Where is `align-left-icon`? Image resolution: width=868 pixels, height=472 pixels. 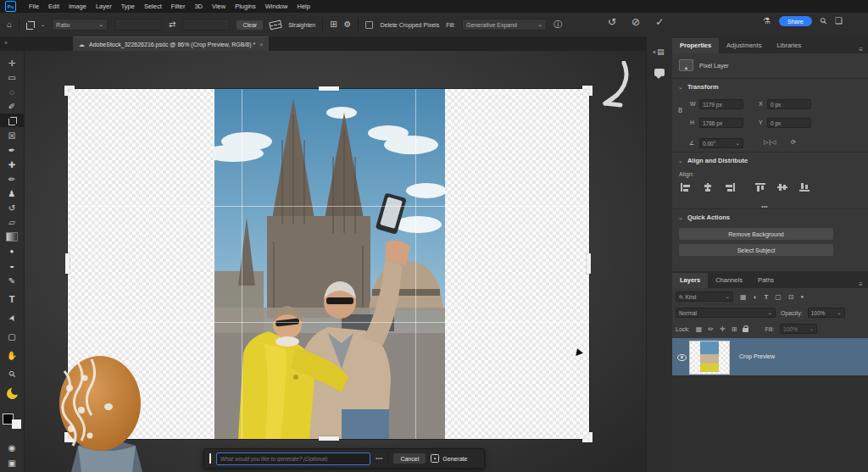
align-left-icon is located at coordinates (686, 187).